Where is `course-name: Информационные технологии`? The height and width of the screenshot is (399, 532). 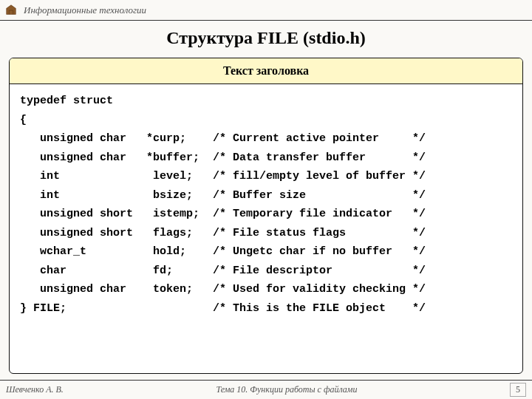
course-name: Информационные технологии is located at coordinates (85, 10).